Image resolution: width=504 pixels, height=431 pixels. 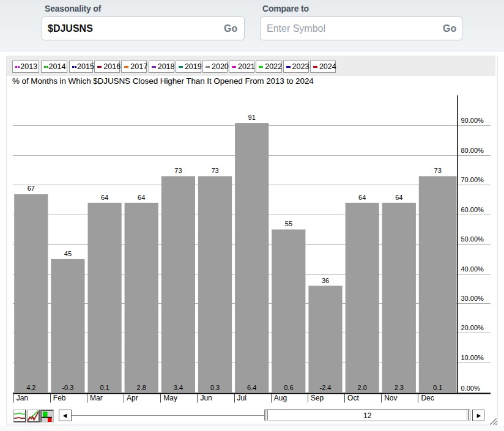 What do you see at coordinates (179, 388) in the screenshot?
I see `svg-text: 3.4` at bounding box center [179, 388].